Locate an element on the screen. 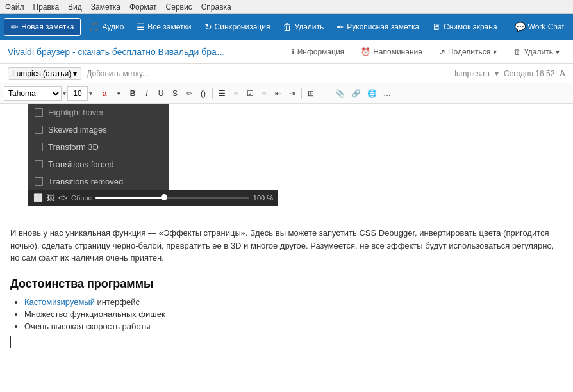  italic-button: I is located at coordinates (147, 94).